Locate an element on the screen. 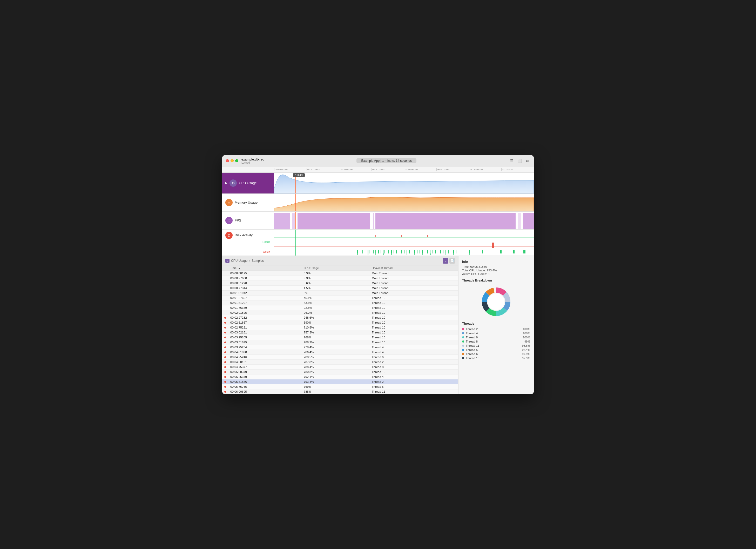 Image resolution: width=756 pixels, height=549 pixels. thread-pct: 100% is located at coordinates (527, 329).